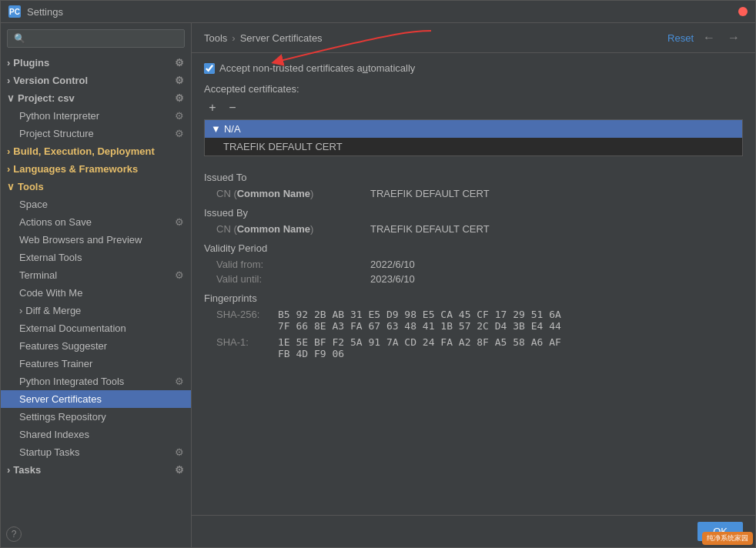 The width and height of the screenshot is (756, 548). What do you see at coordinates (95, 38) in the screenshot?
I see `search-box` at bounding box center [95, 38].